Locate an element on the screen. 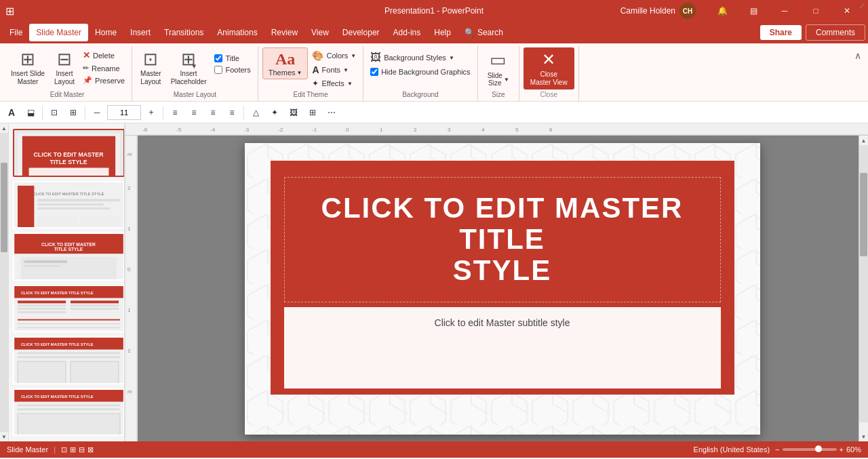 This screenshot has height=459, width=868. slide-thumb-4: CLICK TO EDIT MASTER TITLE STYLE is located at coordinates (69, 309).